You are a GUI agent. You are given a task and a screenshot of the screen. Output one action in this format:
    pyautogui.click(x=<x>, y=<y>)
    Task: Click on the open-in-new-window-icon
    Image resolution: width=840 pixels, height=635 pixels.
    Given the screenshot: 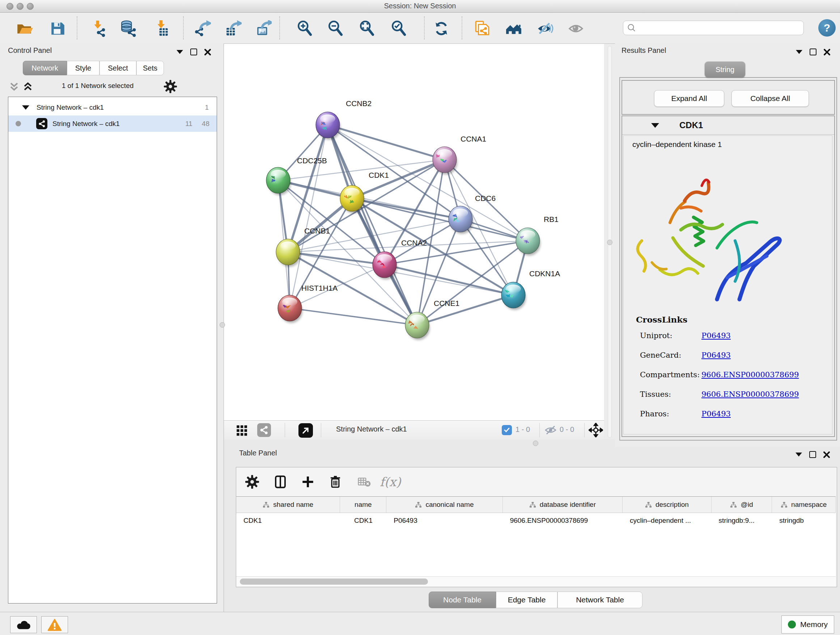 What is the action you would take?
    pyautogui.click(x=306, y=431)
    